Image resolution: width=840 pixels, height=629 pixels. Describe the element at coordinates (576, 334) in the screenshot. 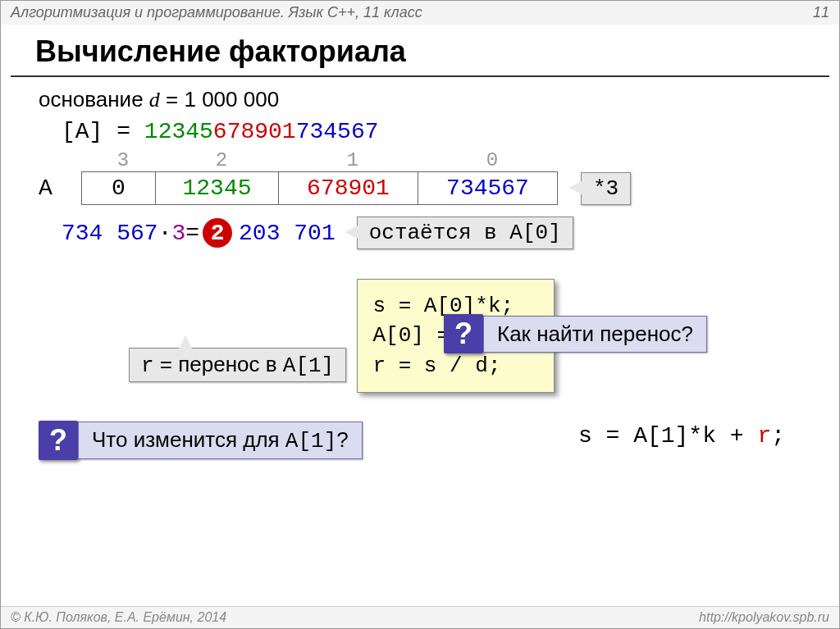

I see `question-1-row: ? Как найти перенос?` at that location.